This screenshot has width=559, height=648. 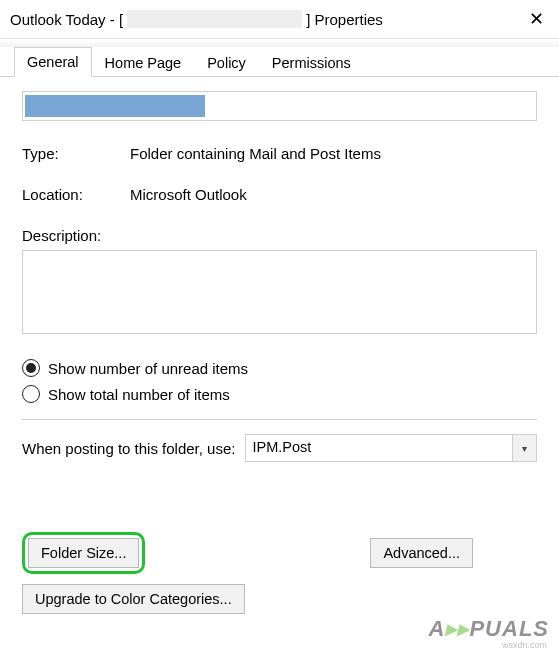 What do you see at coordinates (280, 62) in the screenshot?
I see `tabstrip: General Home Page Policy Permissions` at bounding box center [280, 62].